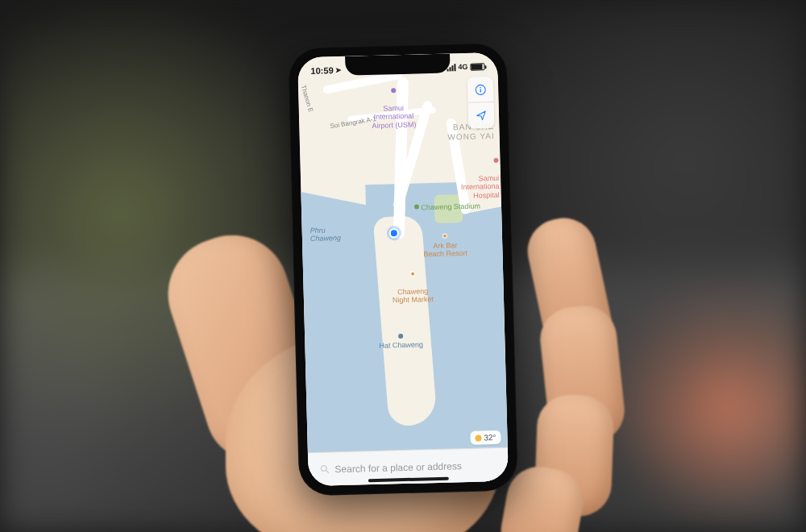 This screenshot has height=532, width=806. What do you see at coordinates (393, 105) in the screenshot?
I see `poi-airport: Samui International Airport (USM)` at bounding box center [393, 105].